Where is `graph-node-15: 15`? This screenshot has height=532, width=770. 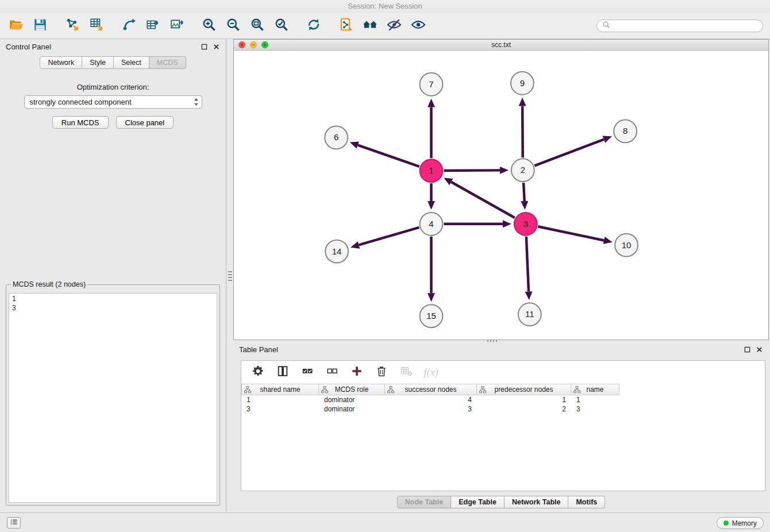
graph-node-15: 15 is located at coordinates (432, 316).